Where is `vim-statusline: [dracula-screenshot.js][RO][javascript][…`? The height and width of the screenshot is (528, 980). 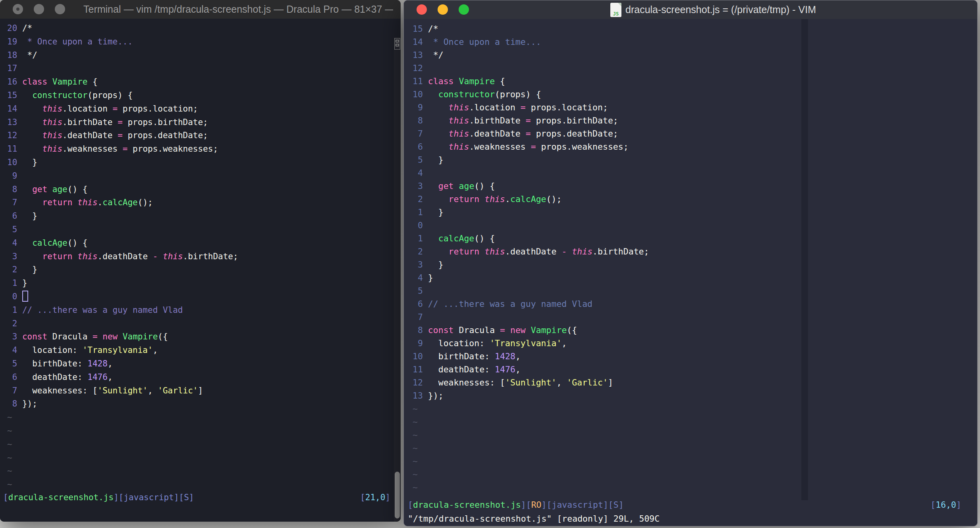 vim-statusline: [dracula-screenshot.js][RO][javascript][… is located at coordinates (685, 505).